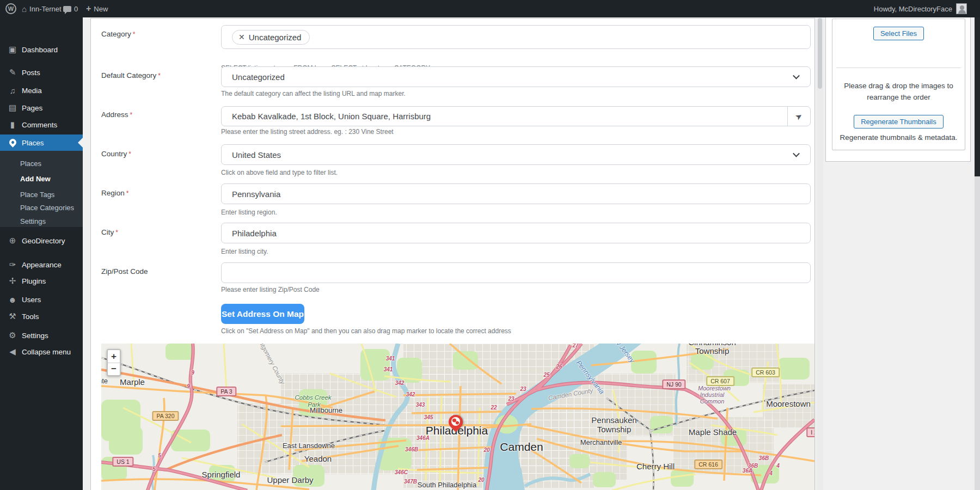 Image resolution: width=980 pixels, height=490 pixels. I want to click on comments-count: 0, so click(76, 9).